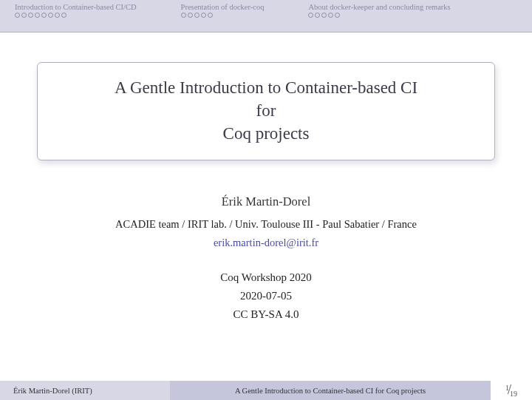  Describe the element at coordinates (266, 296) in the screenshot. I see `event-date: 2020-07-05` at that location.